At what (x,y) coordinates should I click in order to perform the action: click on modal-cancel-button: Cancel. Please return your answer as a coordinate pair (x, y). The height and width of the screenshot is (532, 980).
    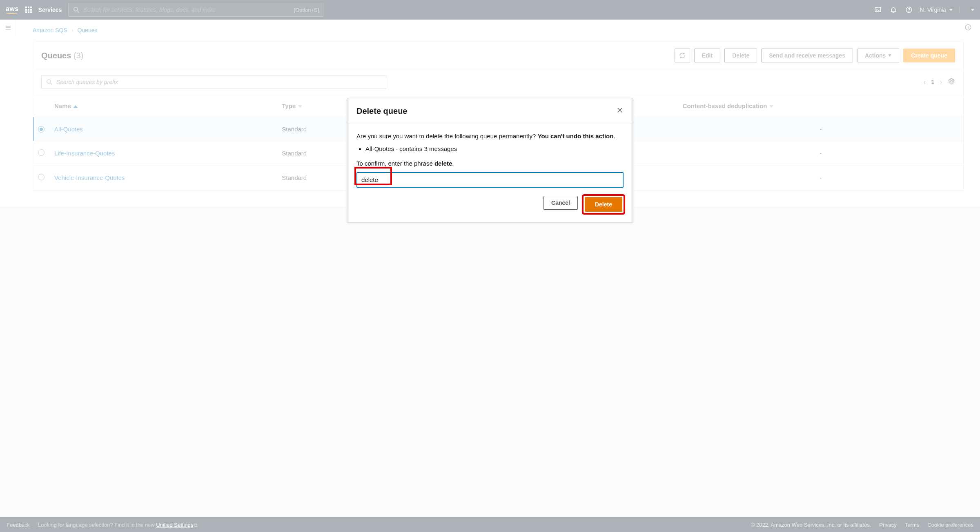
    Looking at the image, I should click on (561, 203).